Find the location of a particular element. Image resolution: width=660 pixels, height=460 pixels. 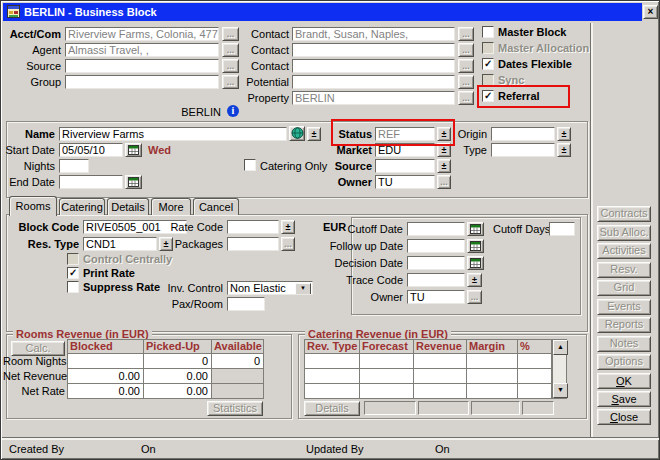

market-field: EDU is located at coordinates (405, 150).